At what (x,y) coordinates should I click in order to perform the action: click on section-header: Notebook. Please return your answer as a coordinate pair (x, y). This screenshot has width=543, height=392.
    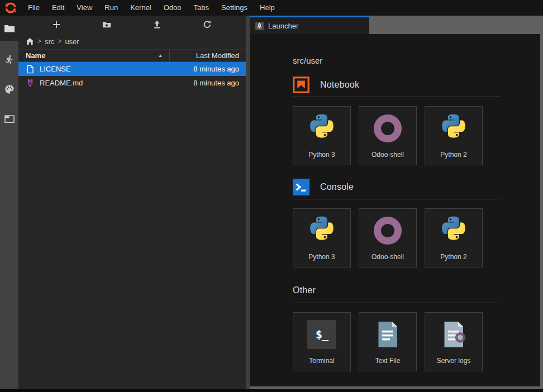
    Looking at the image, I should click on (397, 85).